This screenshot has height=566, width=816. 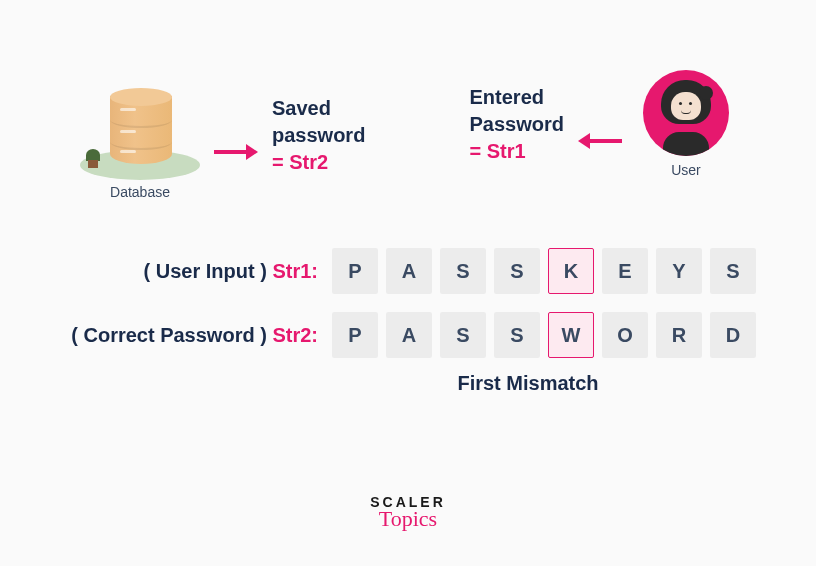 I want to click on entered-line2: Password, so click(x=517, y=124).